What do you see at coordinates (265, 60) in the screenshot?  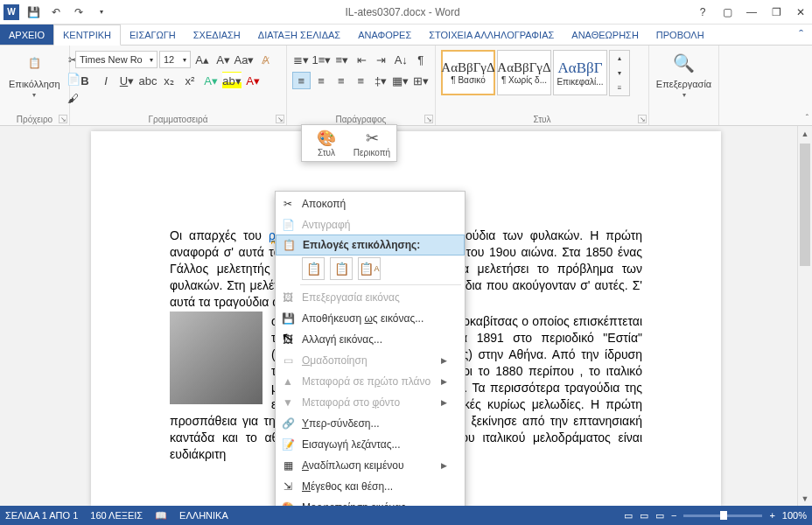 I see `clear-formatting: A̷` at bounding box center [265, 60].